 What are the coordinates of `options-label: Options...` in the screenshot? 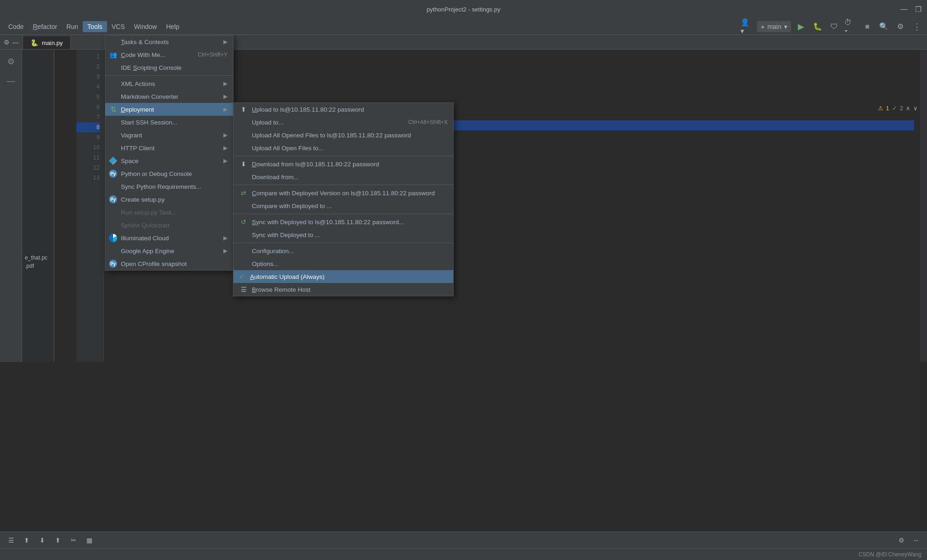 It's located at (265, 264).